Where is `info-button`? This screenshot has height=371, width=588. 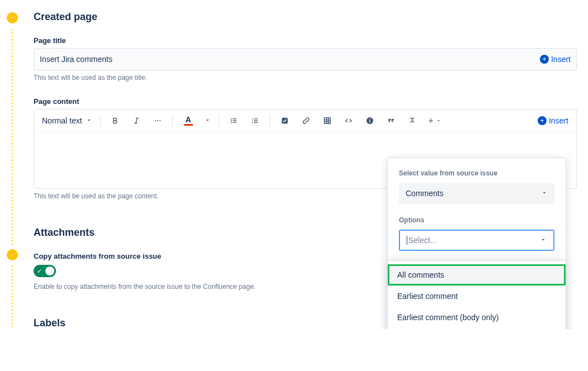
info-button is located at coordinates (370, 121).